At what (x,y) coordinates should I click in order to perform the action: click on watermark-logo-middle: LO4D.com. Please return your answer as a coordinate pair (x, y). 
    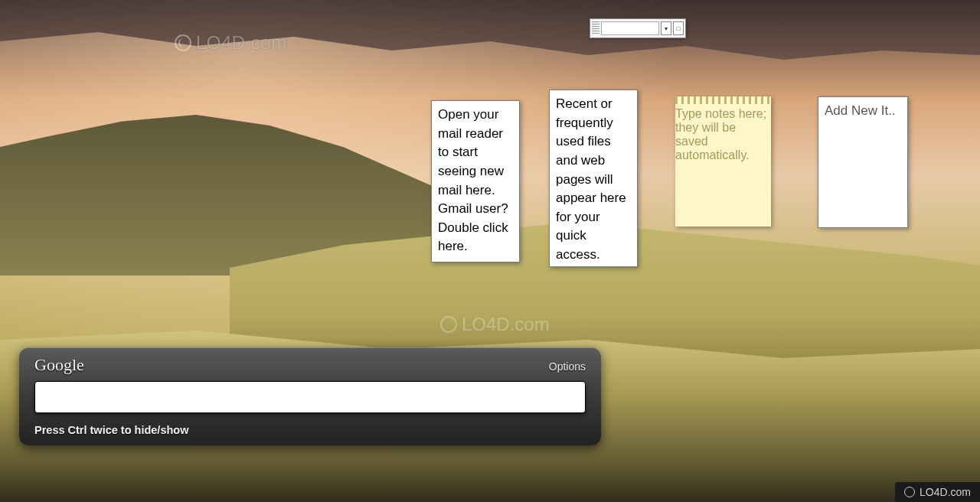
    Looking at the image, I should click on (495, 324).